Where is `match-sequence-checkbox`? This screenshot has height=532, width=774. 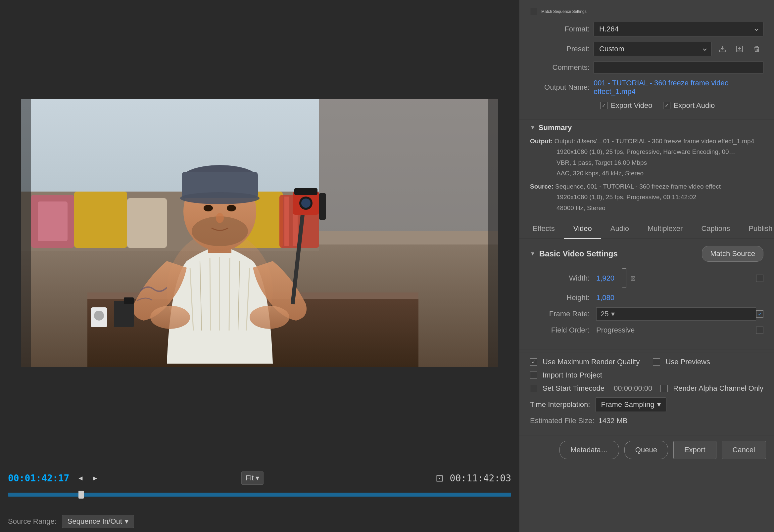
match-sequence-checkbox is located at coordinates (534, 12).